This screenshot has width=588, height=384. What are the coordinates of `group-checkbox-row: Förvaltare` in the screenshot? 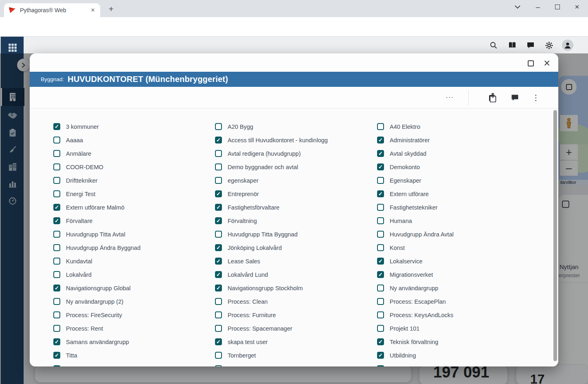 It's located at (133, 221).